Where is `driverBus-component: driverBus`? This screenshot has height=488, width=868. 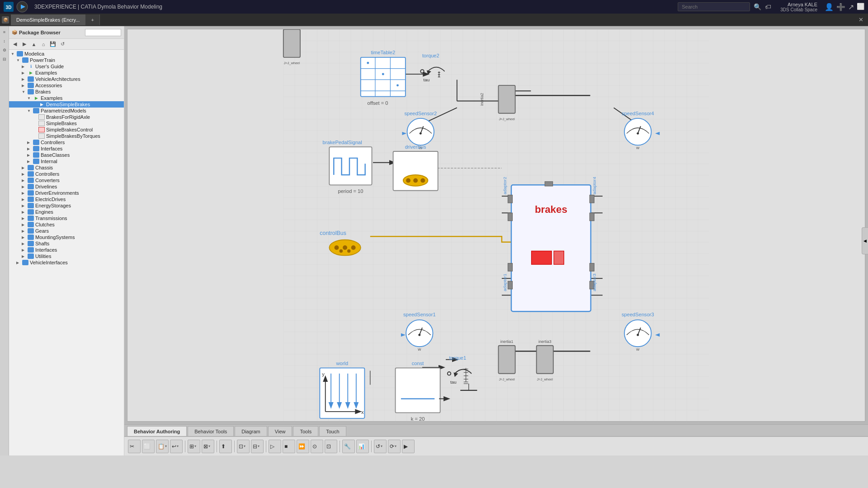
driverBus-component: driverBus is located at coordinates (416, 167).